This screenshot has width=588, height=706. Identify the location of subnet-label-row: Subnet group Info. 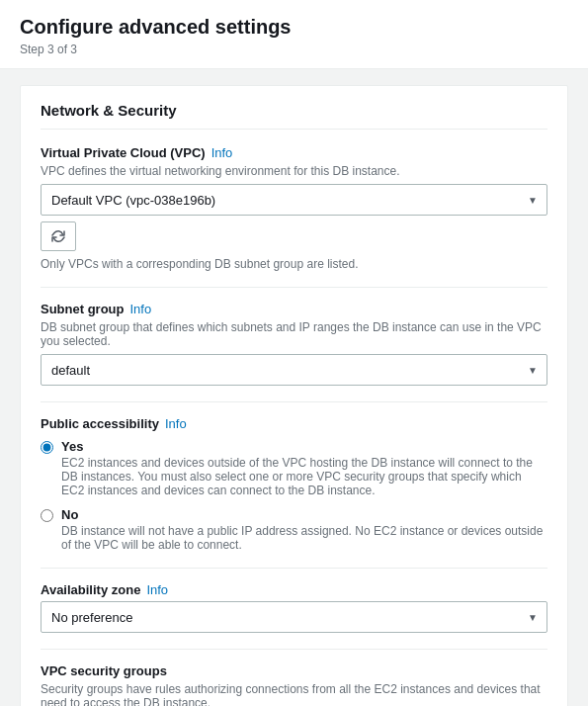
(294, 310).